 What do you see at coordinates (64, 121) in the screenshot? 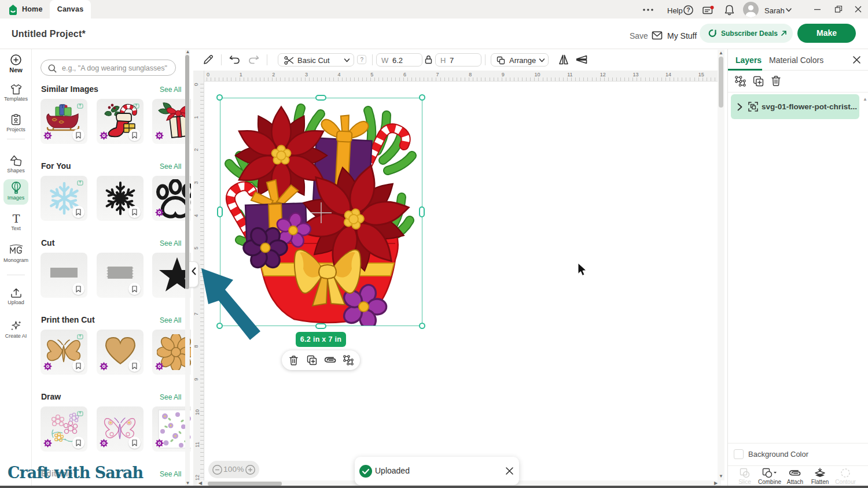
I see `image-result-christmas-sleigh` at bounding box center [64, 121].